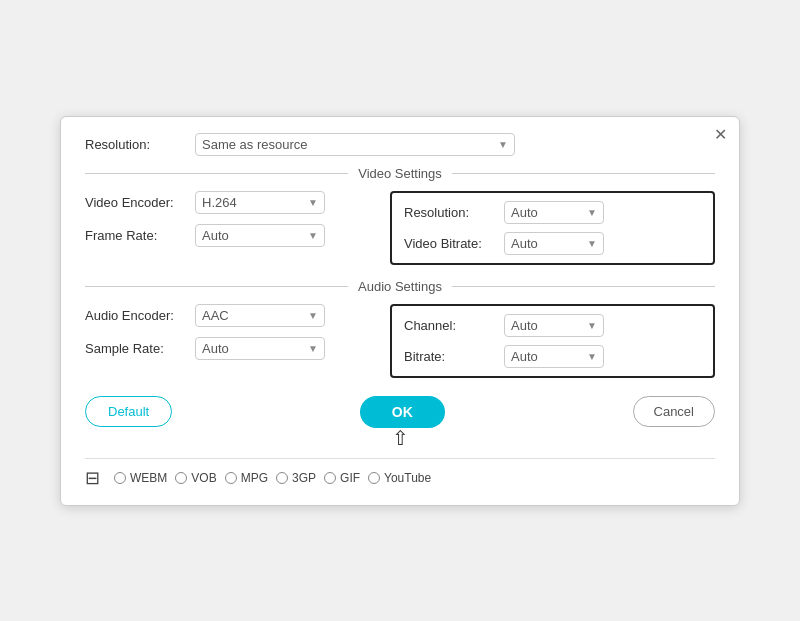 This screenshot has height=621, width=800. What do you see at coordinates (216, 348) in the screenshot?
I see `sample-rate-value: Auto` at bounding box center [216, 348].